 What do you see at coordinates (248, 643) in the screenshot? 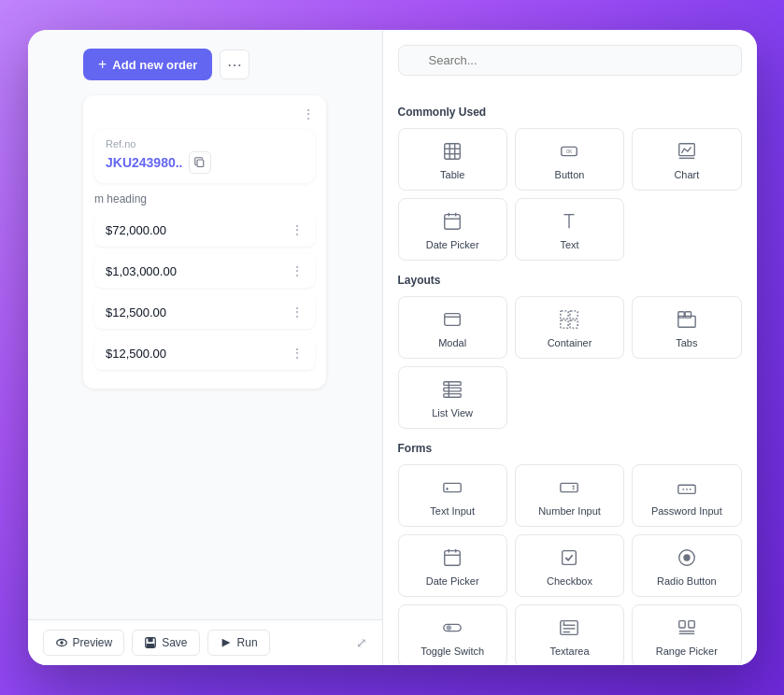
I see `run-label: Run` at bounding box center [248, 643].